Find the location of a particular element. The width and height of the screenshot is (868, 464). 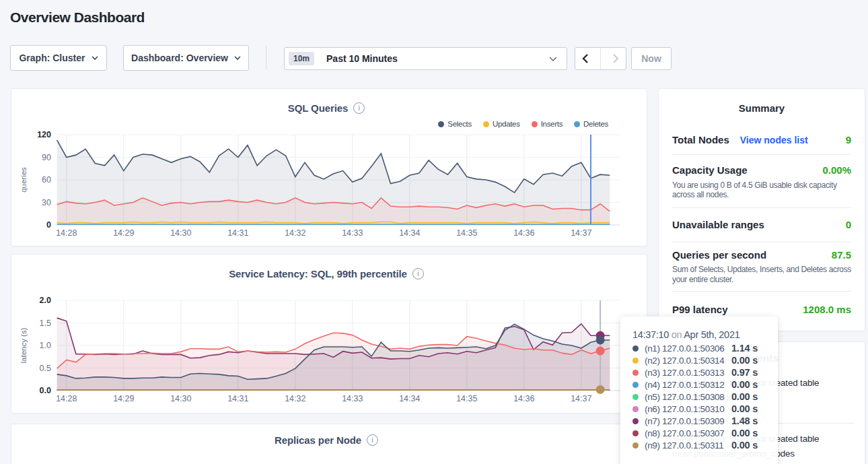

y-tick-label: 90 is located at coordinates (46, 158).